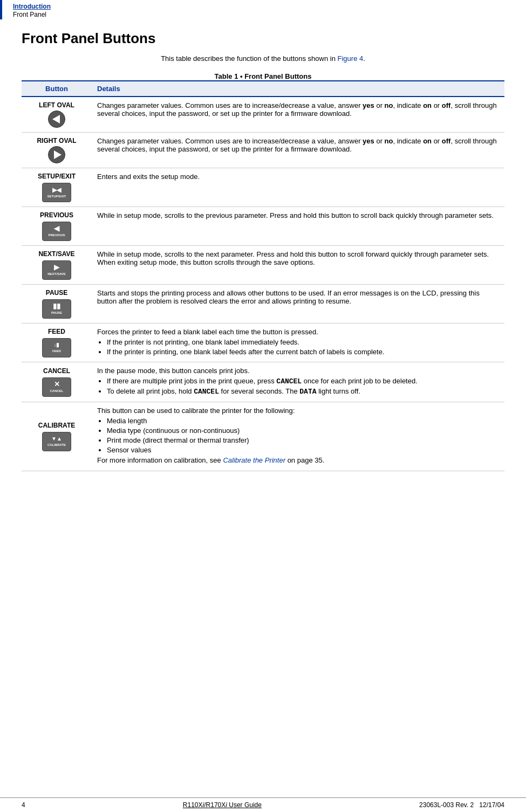 This screenshot has width=526, height=812. What do you see at coordinates (263, 382) in the screenshot?
I see `table-row: CANCEL ✕ CANCEL In the pause mode, this …` at bounding box center [263, 382].